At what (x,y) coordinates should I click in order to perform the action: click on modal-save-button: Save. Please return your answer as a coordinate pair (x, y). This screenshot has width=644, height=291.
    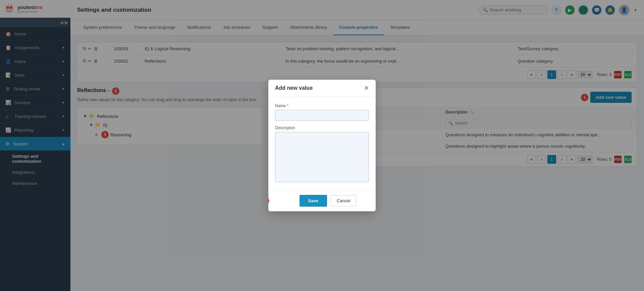
    Looking at the image, I should click on (313, 201).